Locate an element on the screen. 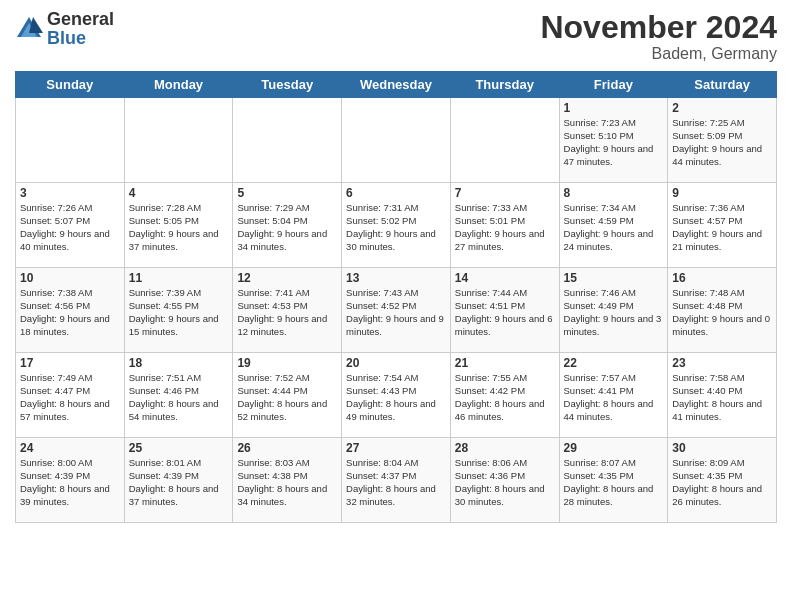 This screenshot has width=792, height=612. day-cell: 8Sunrise: 7:34 AM Sunset: 4:59 PM Daylig… is located at coordinates (614, 226).